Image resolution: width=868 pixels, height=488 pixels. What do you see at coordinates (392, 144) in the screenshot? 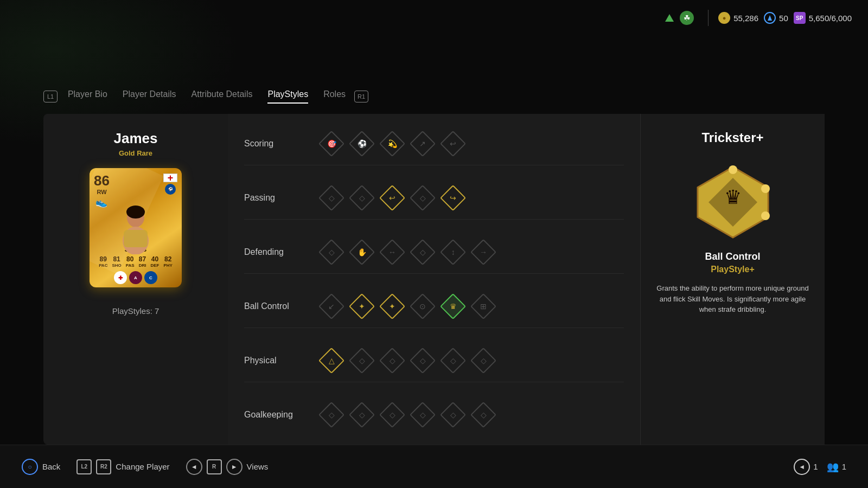
I see `scoring-icon-3: 💫` at bounding box center [392, 144].